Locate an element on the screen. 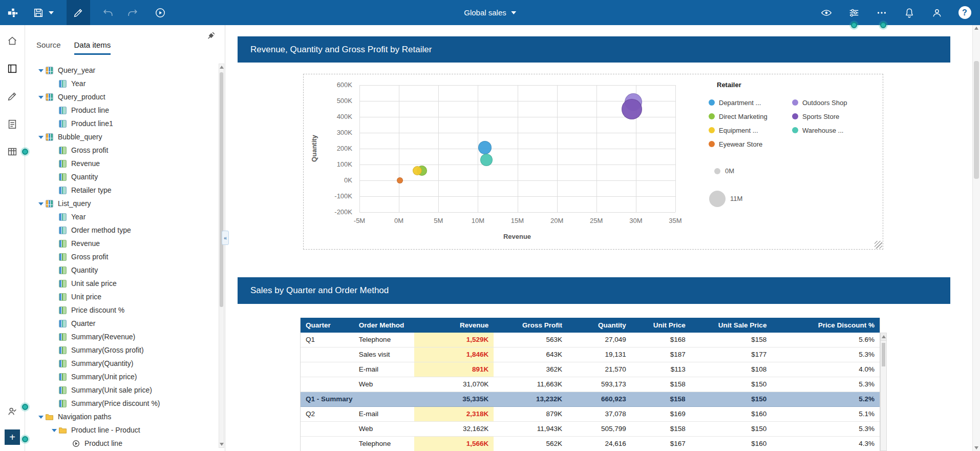 The image size is (980, 451). undo-button is located at coordinates (108, 13).